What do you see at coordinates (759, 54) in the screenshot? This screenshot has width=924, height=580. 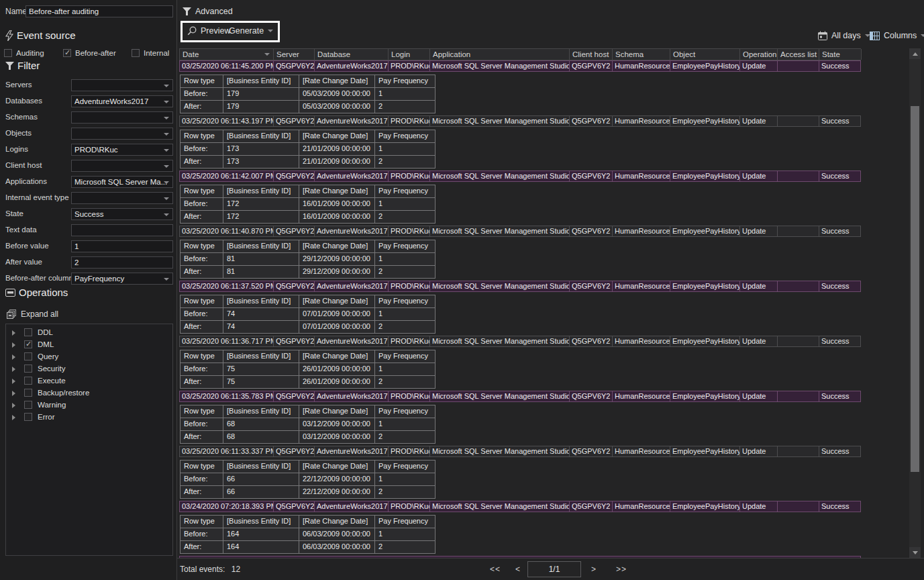 I see `grid-header-cell-operation: Operation` at bounding box center [759, 54].